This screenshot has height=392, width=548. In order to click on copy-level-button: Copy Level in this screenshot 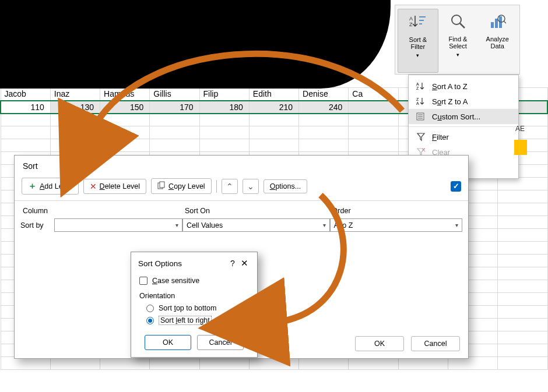, I will do `click(181, 186)`.